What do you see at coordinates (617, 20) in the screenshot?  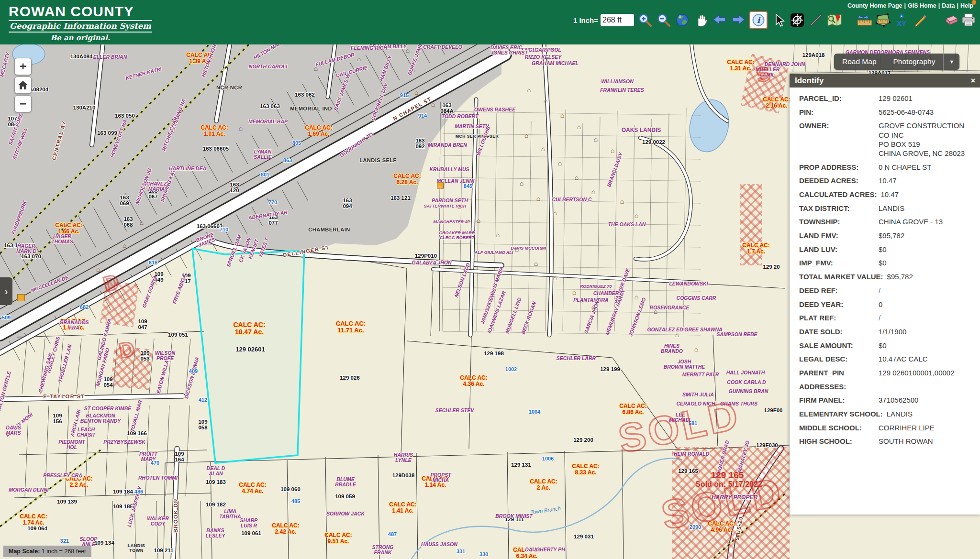 I see `scale-input` at bounding box center [617, 20].